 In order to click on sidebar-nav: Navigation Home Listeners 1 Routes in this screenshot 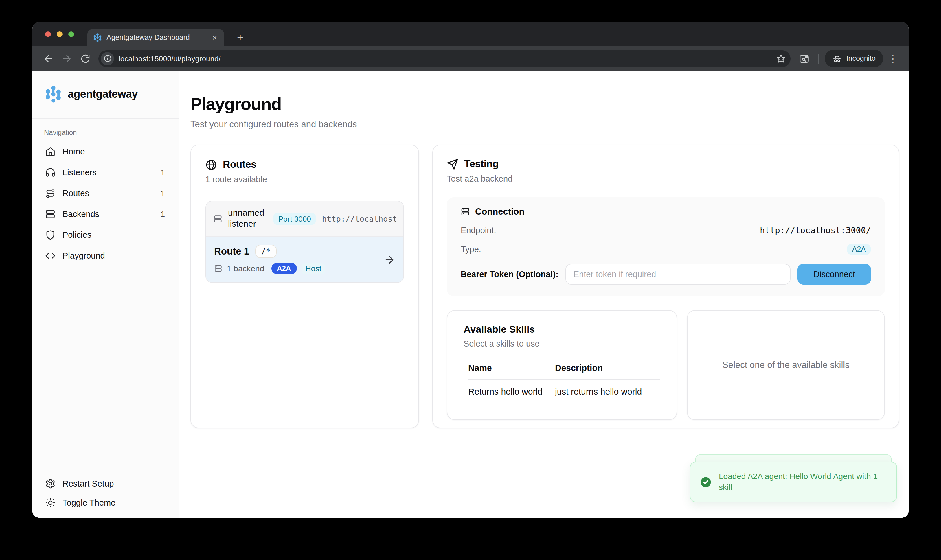, I will do `click(106, 192)`.